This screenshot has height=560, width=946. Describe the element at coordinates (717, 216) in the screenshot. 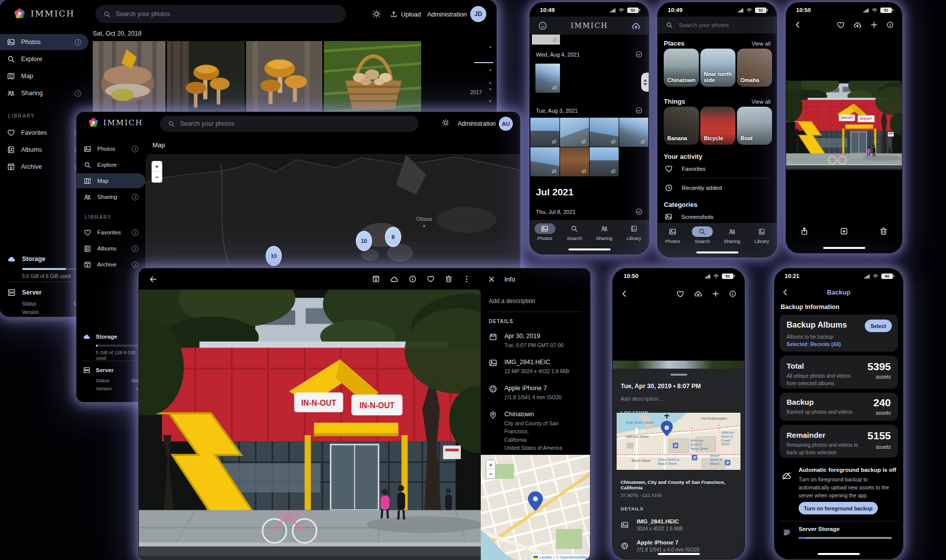

I see `category-screenshots: Screenshots` at that location.